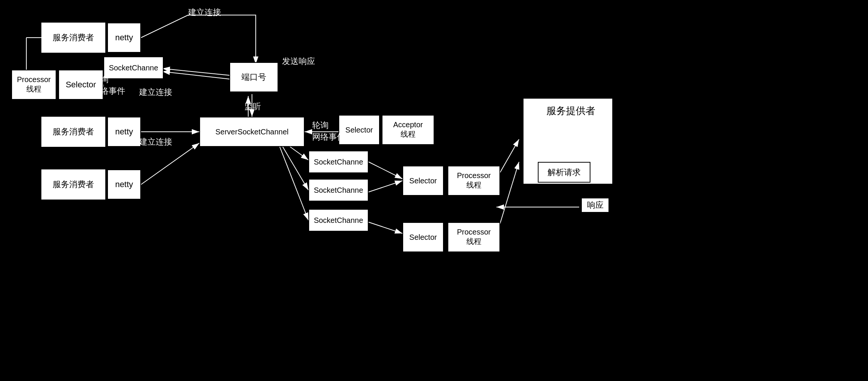 The height and width of the screenshot is (381, 868). I want to click on processor-thread-2: Processor线程, so click(474, 237).